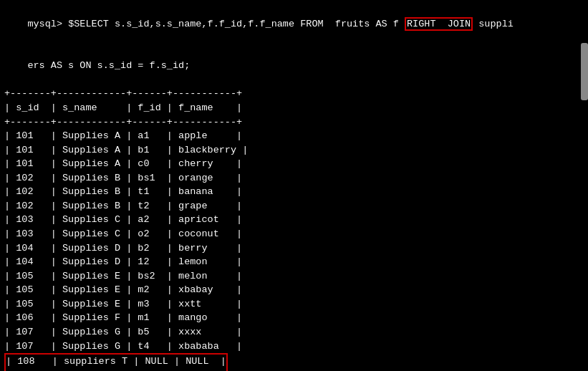  Describe the element at coordinates (116, 370) in the screenshot. I see `table-row-null-109: | 109 | suppliers Y | NULL | NULL |` at that location.